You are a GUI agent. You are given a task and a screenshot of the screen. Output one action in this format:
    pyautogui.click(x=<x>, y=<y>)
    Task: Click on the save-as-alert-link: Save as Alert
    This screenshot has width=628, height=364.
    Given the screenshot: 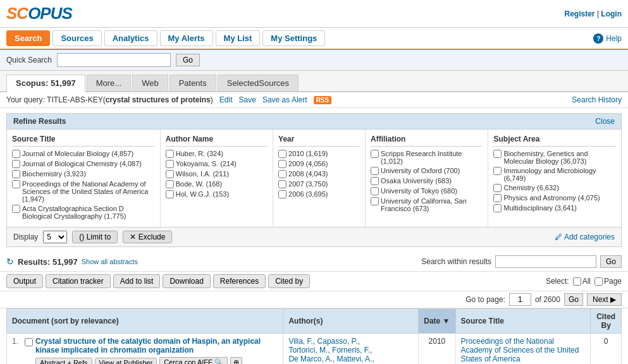 What is the action you would take?
    pyautogui.click(x=285, y=100)
    